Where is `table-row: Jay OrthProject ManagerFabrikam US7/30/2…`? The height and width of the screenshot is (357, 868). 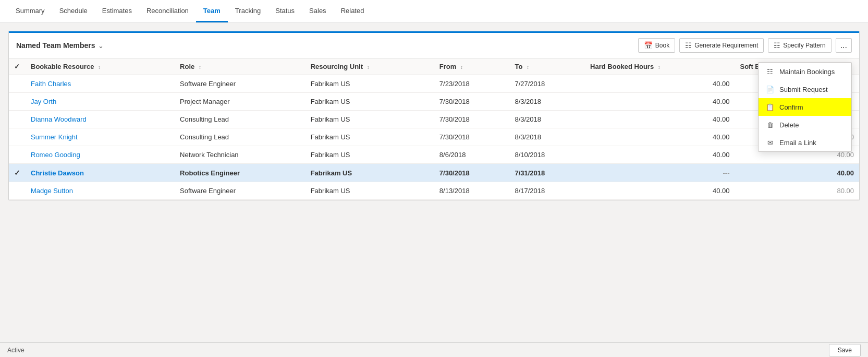
table-row: Jay OrthProject ManagerFabrikam US7/30/2… is located at coordinates (434, 102).